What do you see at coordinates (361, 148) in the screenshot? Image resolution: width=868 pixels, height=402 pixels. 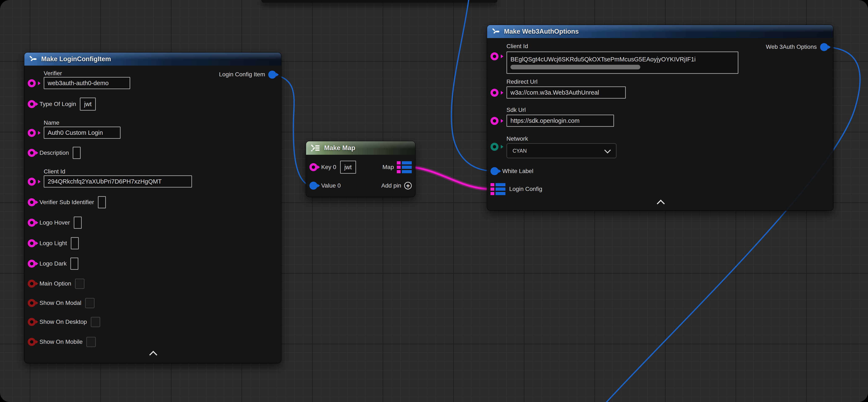 I see `node-header: Make Map` at bounding box center [361, 148].